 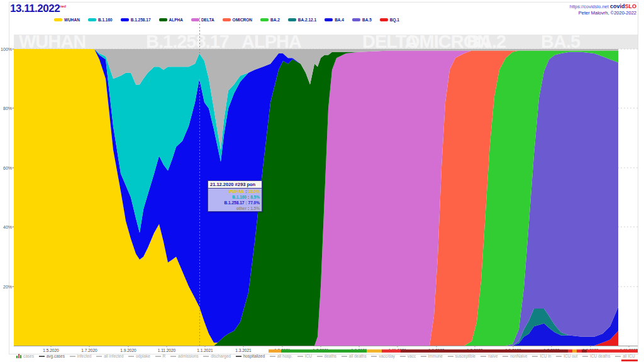 I want to click on tooltip-variant-value: 13.0%, so click(x=254, y=191).